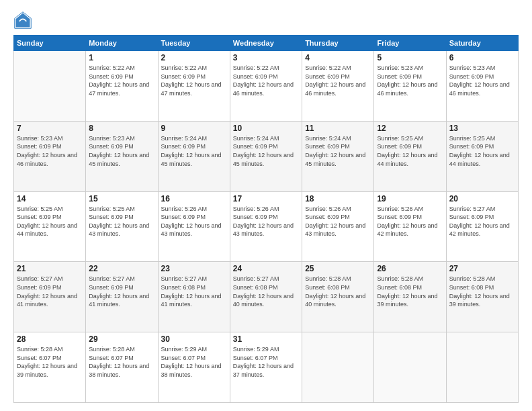 The image size is (532, 411). I want to click on calendar-day-cell: 31Sunrise: 5:29 AMSunset: 6:07 PMDayligh…, so click(266, 368).